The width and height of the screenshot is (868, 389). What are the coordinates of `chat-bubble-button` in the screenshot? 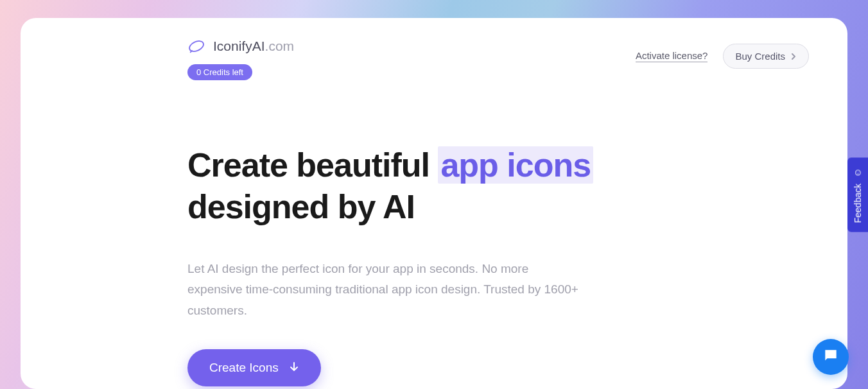 It's located at (831, 357).